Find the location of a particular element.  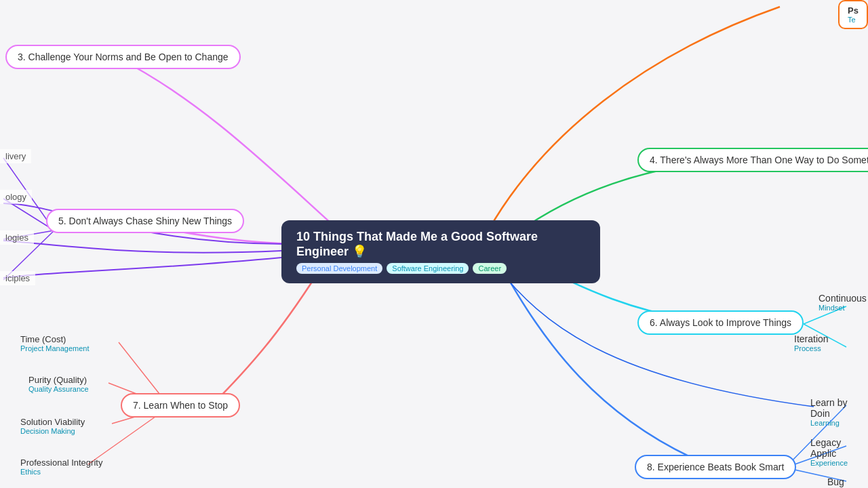

center-node-title: 10 Things That Made Me a Good Software E… is located at coordinates (441, 244).